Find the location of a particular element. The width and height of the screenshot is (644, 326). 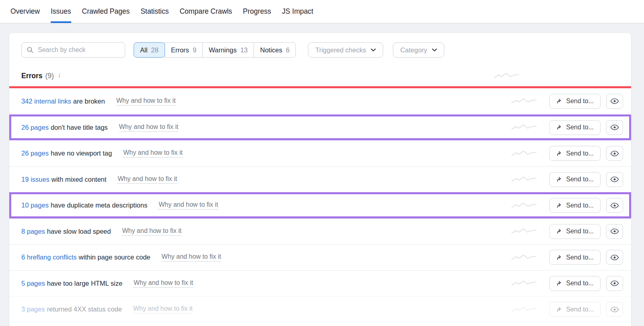

issue-row: 3 pagesreturned 4XX status code Why and … is located at coordinates (320, 309).